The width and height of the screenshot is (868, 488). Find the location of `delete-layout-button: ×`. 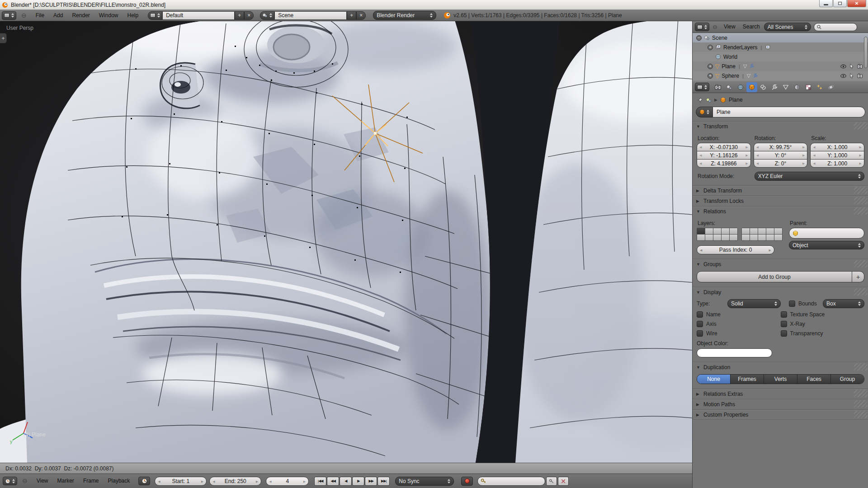

delete-layout-button: × is located at coordinates (249, 15).